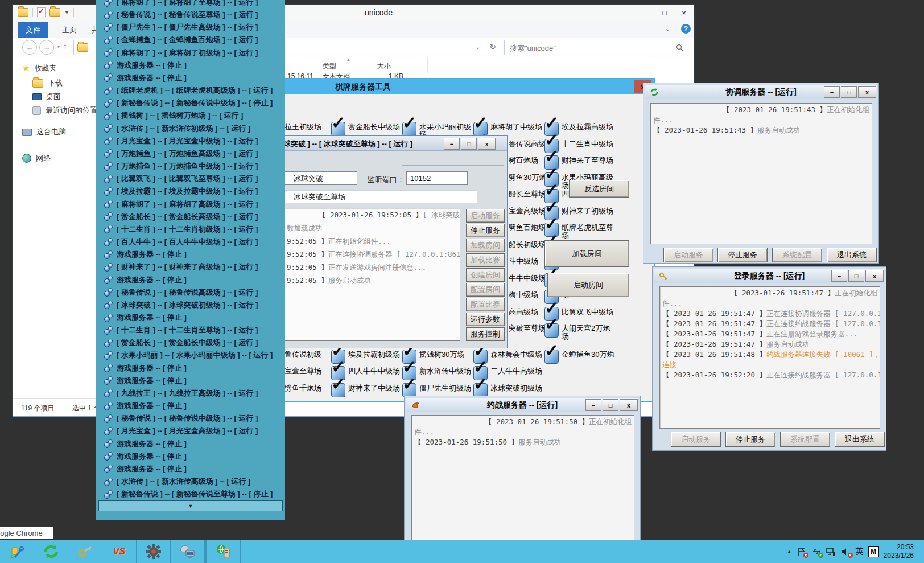 The height and width of the screenshot is (563, 924). Describe the element at coordinates (846, 552) in the screenshot. I see `volume-muted-icon: ✕` at that location.